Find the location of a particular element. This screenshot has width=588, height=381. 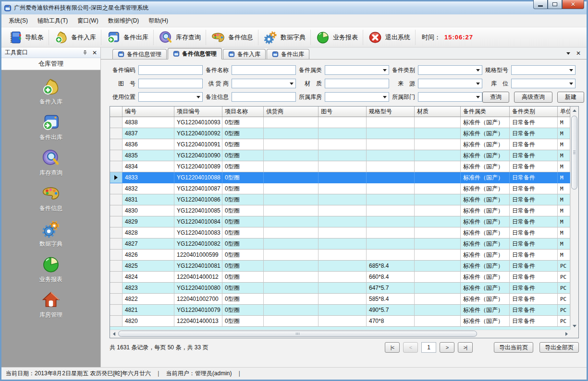

sidebar-item-stock-query: 库存查询 is located at coordinates (51, 163).